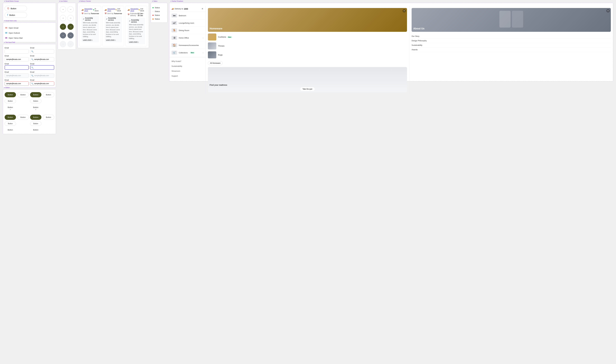 The image size is (616, 364). I want to click on gmail-link: ✉ Open Gmail, so click(29, 28).